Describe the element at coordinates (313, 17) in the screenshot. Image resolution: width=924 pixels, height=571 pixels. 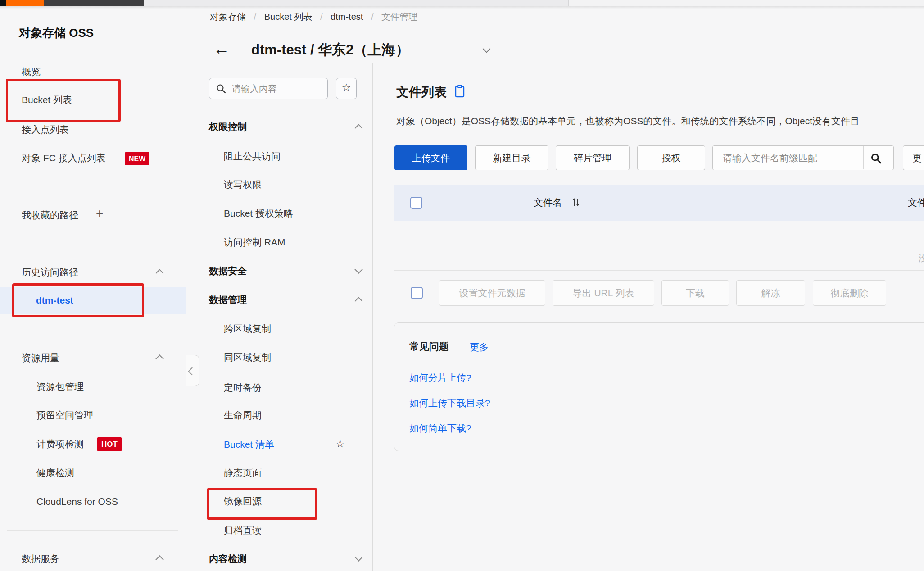
I see `breadcrumb: 对象存储 / Bucket 列表 / dtm-test / 文件管理` at that location.